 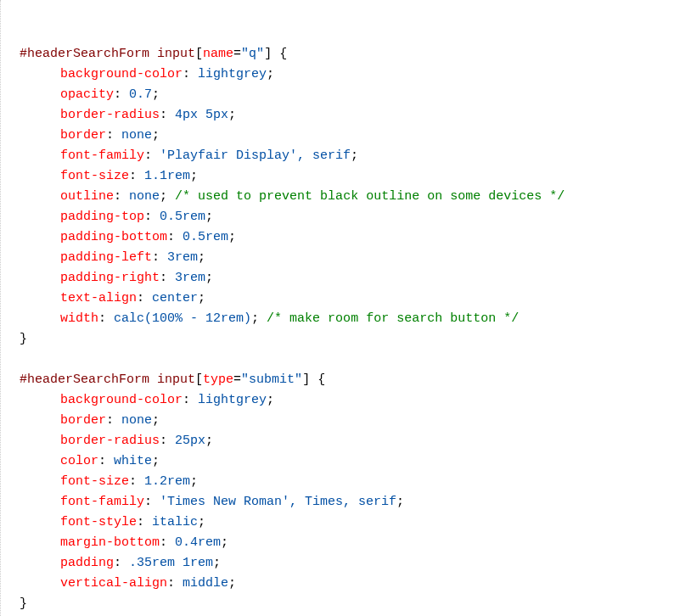 I want to click on css-declaration: padding-bottom: 0.5rem;, so click(x=355, y=238).